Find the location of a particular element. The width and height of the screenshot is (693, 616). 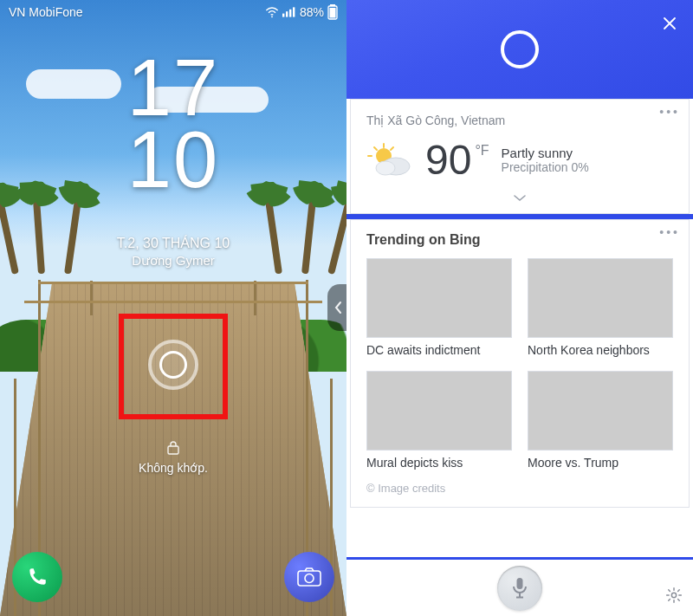

clock-minutes: 10 is located at coordinates (173, 159).